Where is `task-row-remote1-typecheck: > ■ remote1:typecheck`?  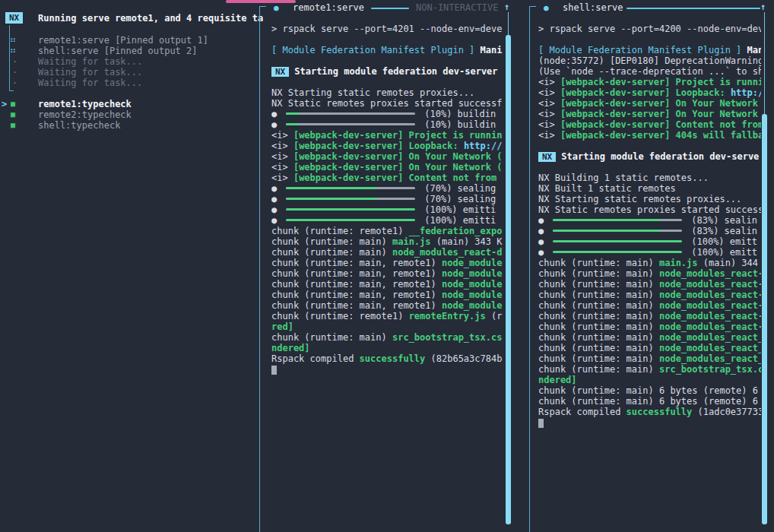
task-row-remote1-typecheck: > ■ remote1:typecheck is located at coordinates (129, 104).